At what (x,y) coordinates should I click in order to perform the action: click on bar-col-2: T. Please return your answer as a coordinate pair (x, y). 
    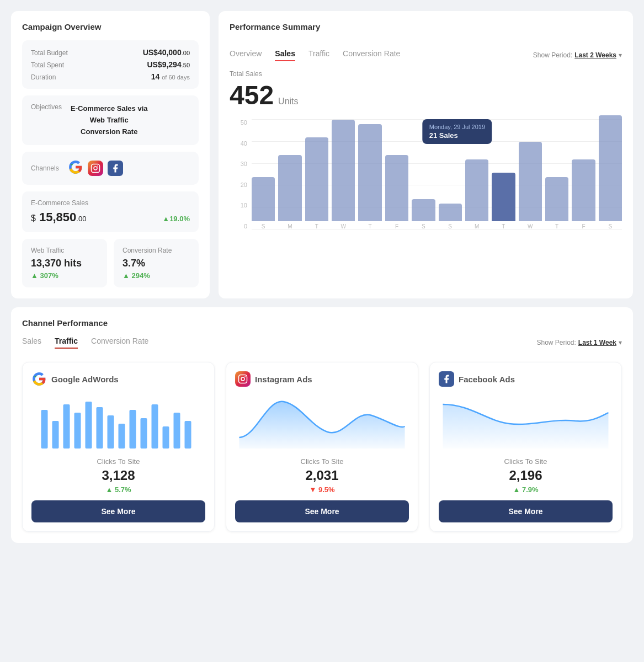
    Looking at the image, I should click on (317, 183).